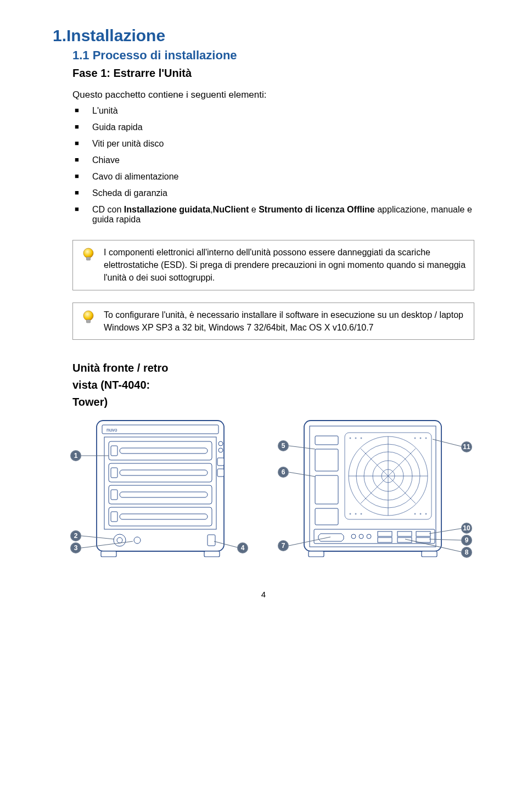  Describe the element at coordinates (111, 385) in the screenshot. I see `title-line-2: vista (NT-4040:` at that location.